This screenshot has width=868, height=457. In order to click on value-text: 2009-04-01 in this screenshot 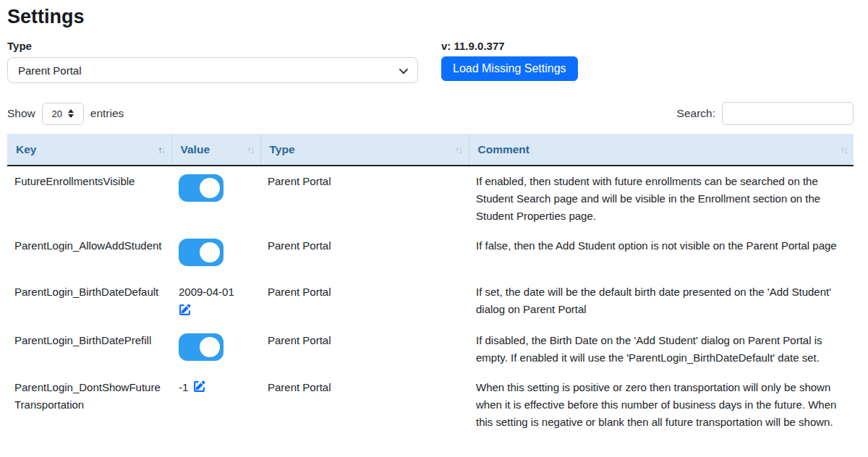, I will do `click(207, 292)`.